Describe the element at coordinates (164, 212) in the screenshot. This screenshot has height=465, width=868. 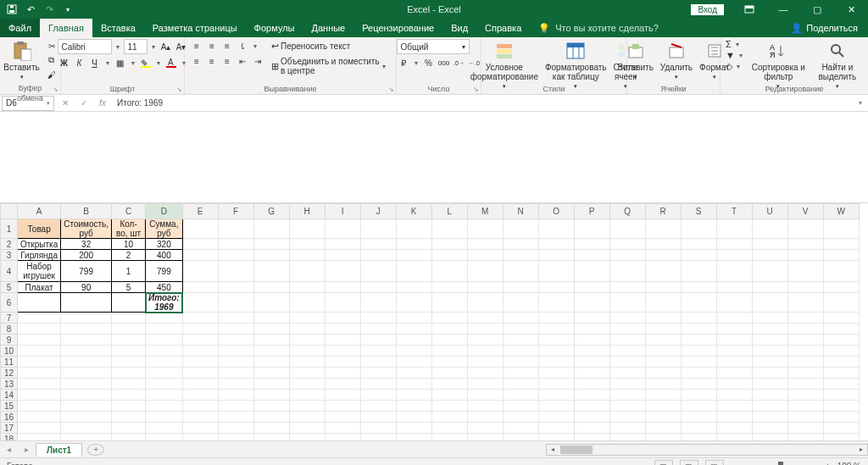
I see `col-header: D` at that location.